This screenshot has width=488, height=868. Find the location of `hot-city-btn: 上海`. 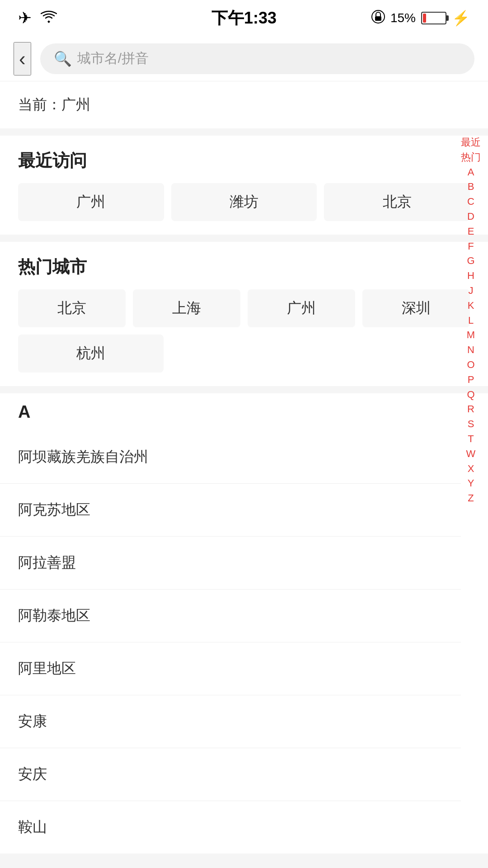

hot-city-btn: 上海 is located at coordinates (187, 308).